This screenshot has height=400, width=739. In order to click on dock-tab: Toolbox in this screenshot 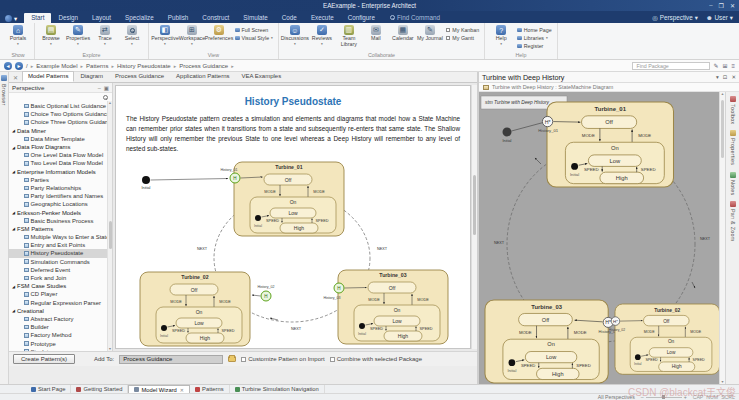, I will do `click(733, 110)`.